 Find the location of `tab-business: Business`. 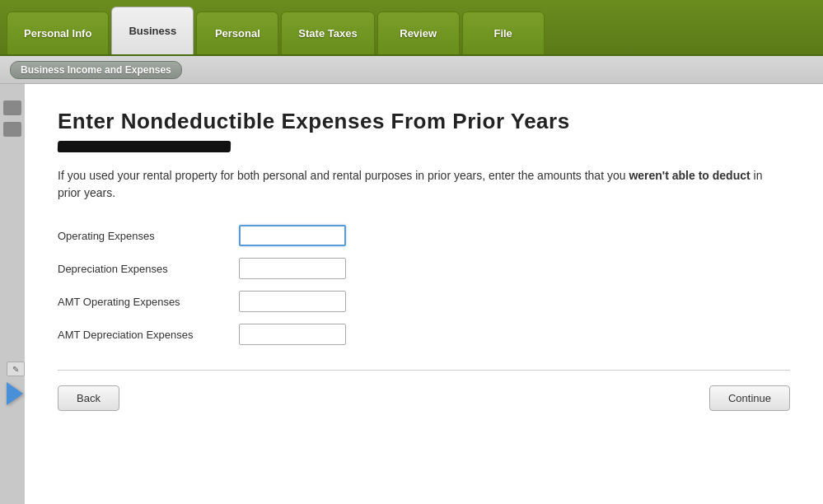

tab-business: Business is located at coordinates (152, 30).